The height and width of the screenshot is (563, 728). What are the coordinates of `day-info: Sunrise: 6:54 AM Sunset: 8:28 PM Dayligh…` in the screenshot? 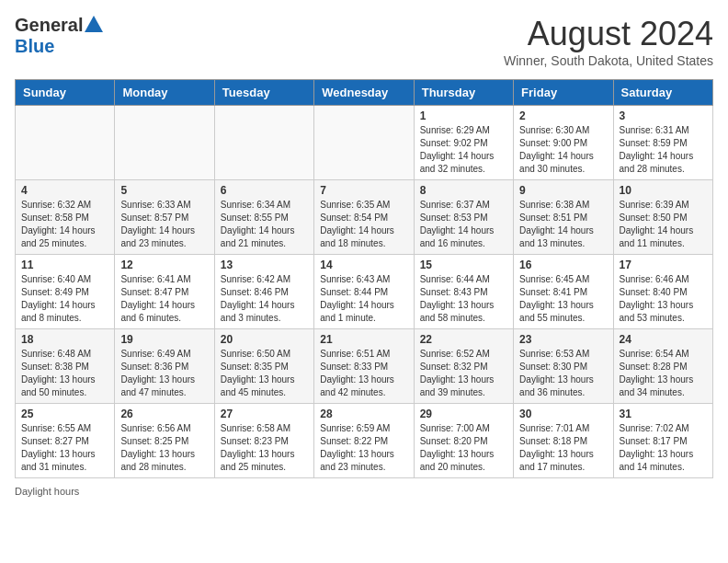 It's located at (664, 373).